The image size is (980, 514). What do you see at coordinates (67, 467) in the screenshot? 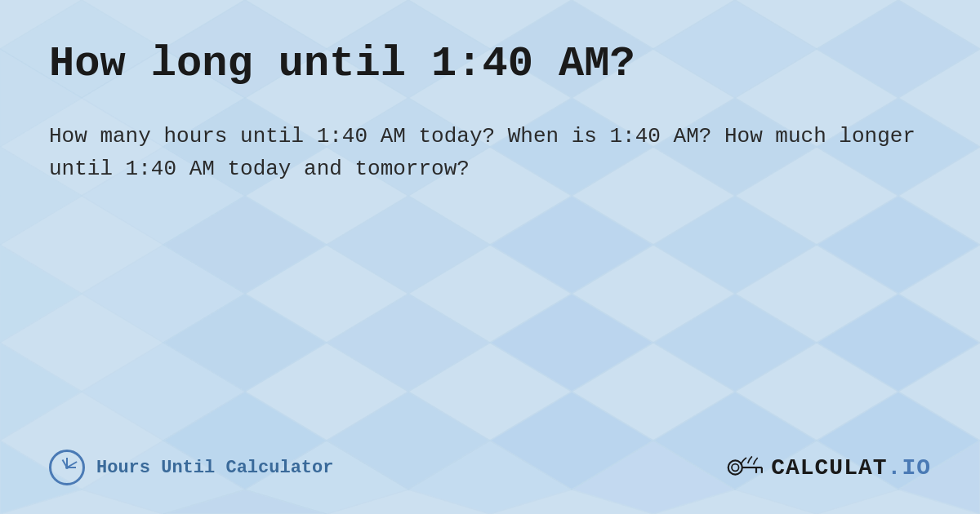
I see `clock-icon` at bounding box center [67, 467].